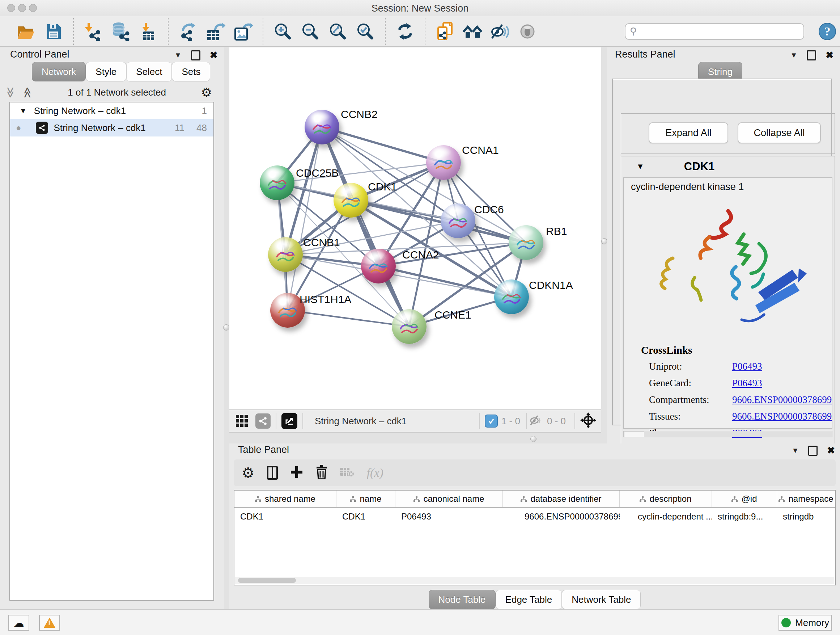 The width and height of the screenshot is (840, 635). I want to click on tab-sets: Sets, so click(191, 71).